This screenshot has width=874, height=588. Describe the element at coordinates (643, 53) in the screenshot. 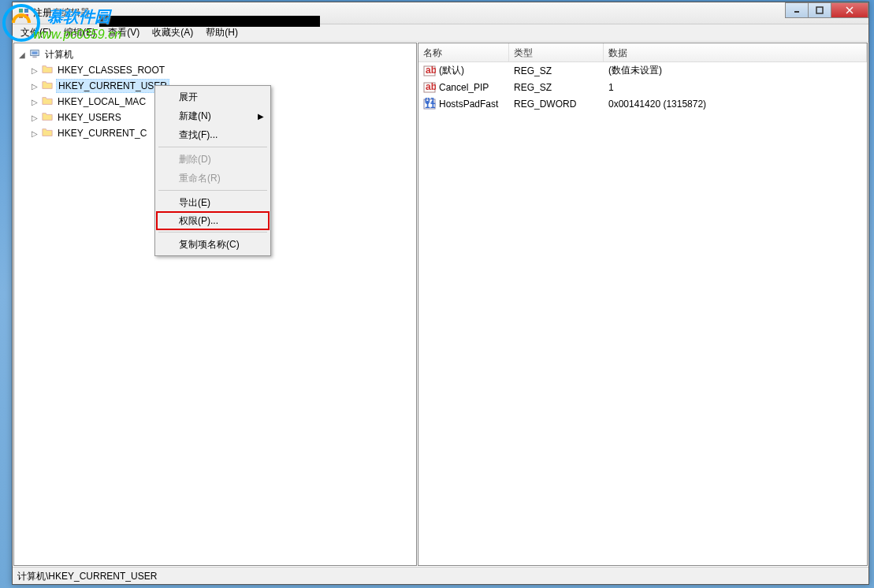

I see `list-header: 名称 类型 数据` at that location.